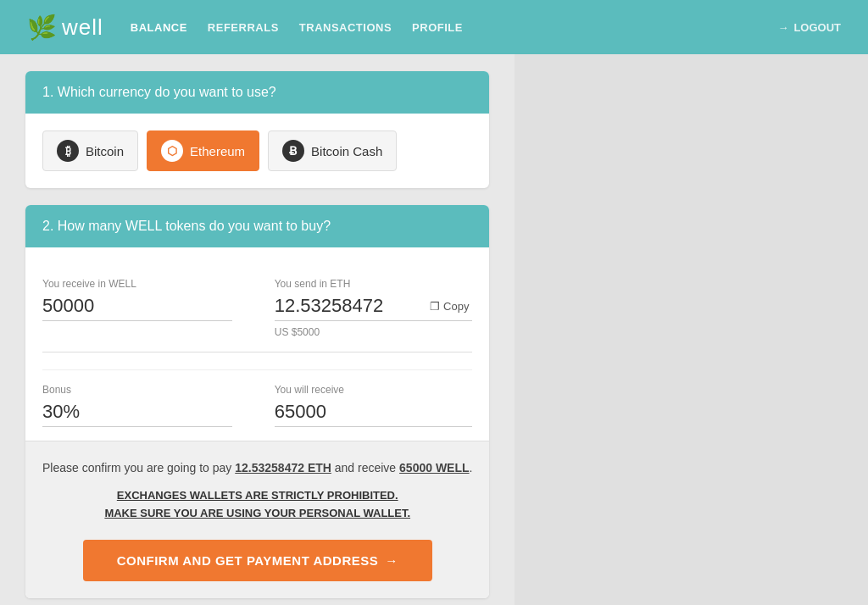  I want to click on currency-options: ₿ Bitcoin ⬡ Ethereum Ƀ Bitcoin Cash, so click(258, 151).